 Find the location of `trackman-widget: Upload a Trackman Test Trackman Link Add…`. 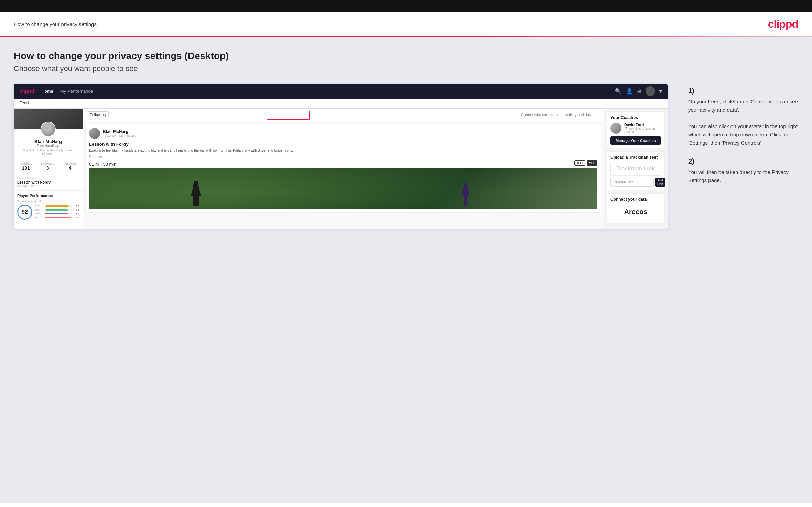

trackman-widget: Upload a Trackman Test Trackman Link Add… is located at coordinates (636, 171).